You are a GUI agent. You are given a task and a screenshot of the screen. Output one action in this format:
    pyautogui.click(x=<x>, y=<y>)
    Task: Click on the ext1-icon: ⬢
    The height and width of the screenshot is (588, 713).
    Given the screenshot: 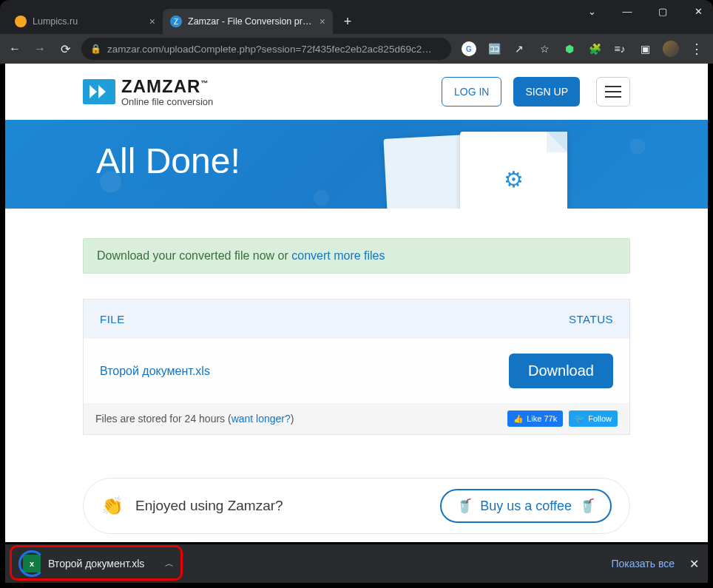 What is the action you would take?
    pyautogui.click(x=570, y=49)
    